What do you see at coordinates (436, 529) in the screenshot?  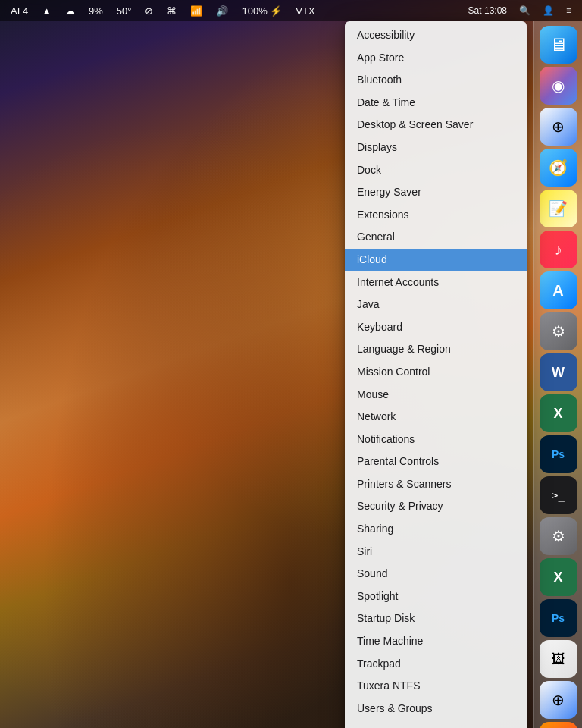 I see `menu-item-sharing: Sharing` at bounding box center [436, 529].